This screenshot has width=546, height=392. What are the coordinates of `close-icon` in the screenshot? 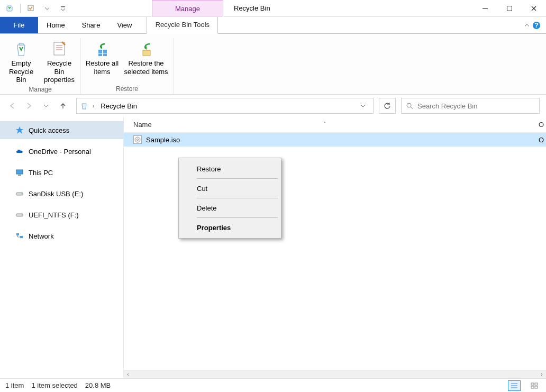 It's located at (534, 8).